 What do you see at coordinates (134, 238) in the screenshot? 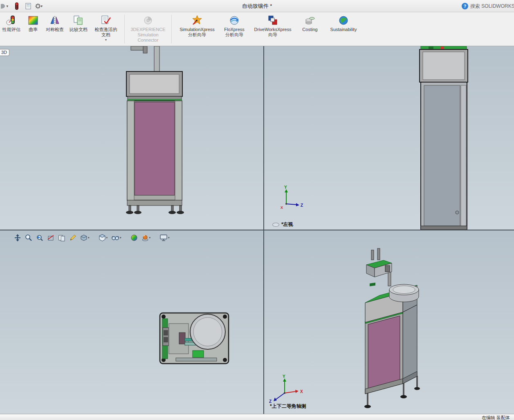
I see `edit-appearance-ball-icon` at bounding box center [134, 238].